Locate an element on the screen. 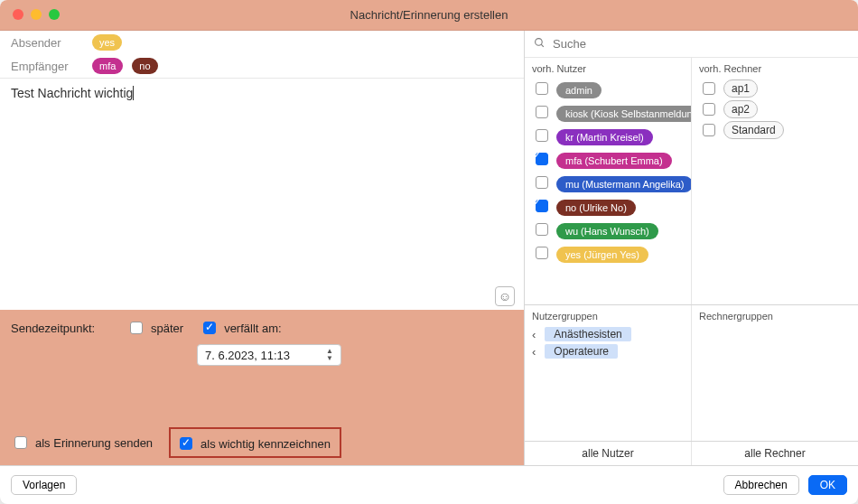  templates-button: Vorlagen is located at coordinates (43, 485).